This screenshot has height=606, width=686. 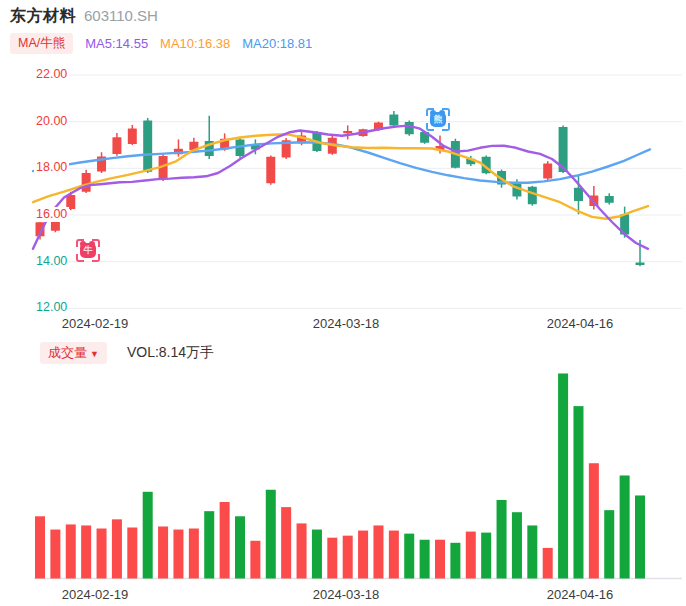 What do you see at coordinates (195, 44) in the screenshot?
I see `ma10-value: MA10:16.38` at bounding box center [195, 44].